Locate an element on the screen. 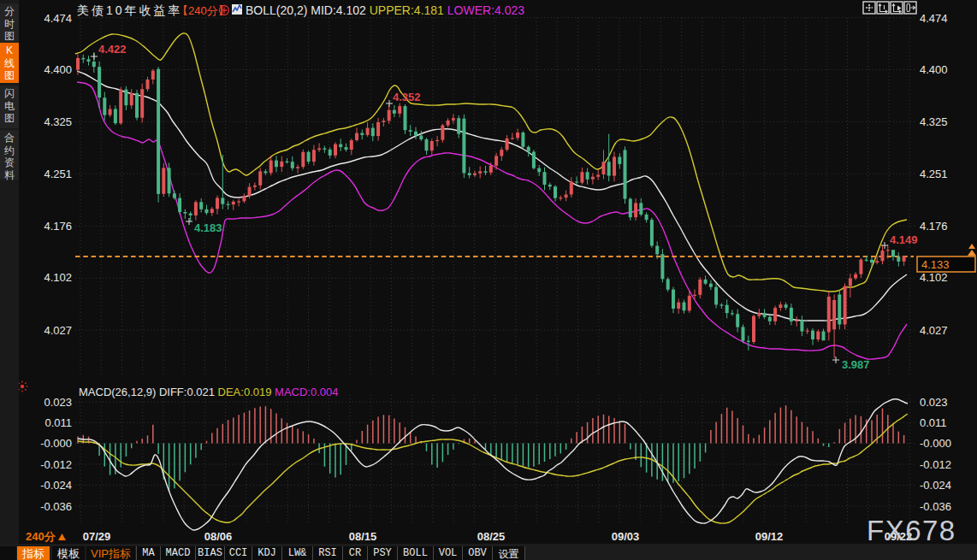 Image resolution: width=977 pixels, height=560 pixels. svg-text:BOLL(20,2) MID:4.102 UPPER:4.: BOLL(20,2) MID:4.102 UPPER:4.181 LOWER:4… is located at coordinates (385, 10).